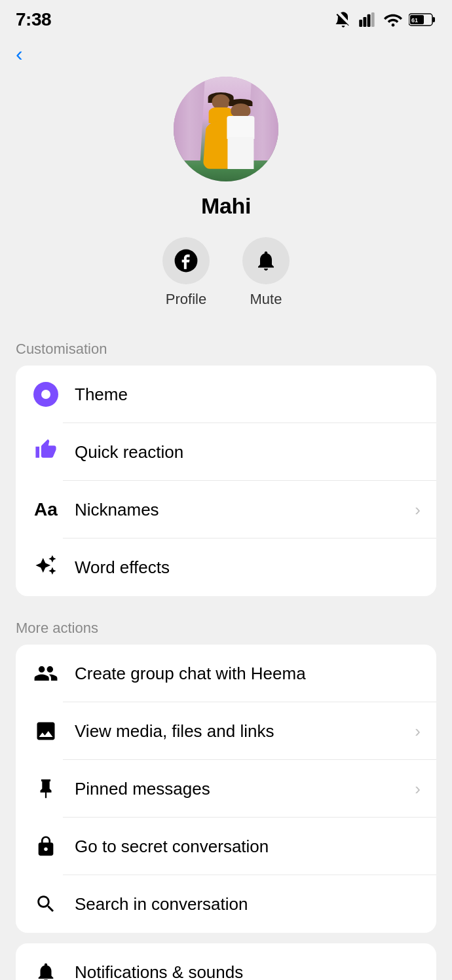  What do you see at coordinates (248, 567) in the screenshot?
I see `word-effects-label: Word effects` at bounding box center [248, 567].